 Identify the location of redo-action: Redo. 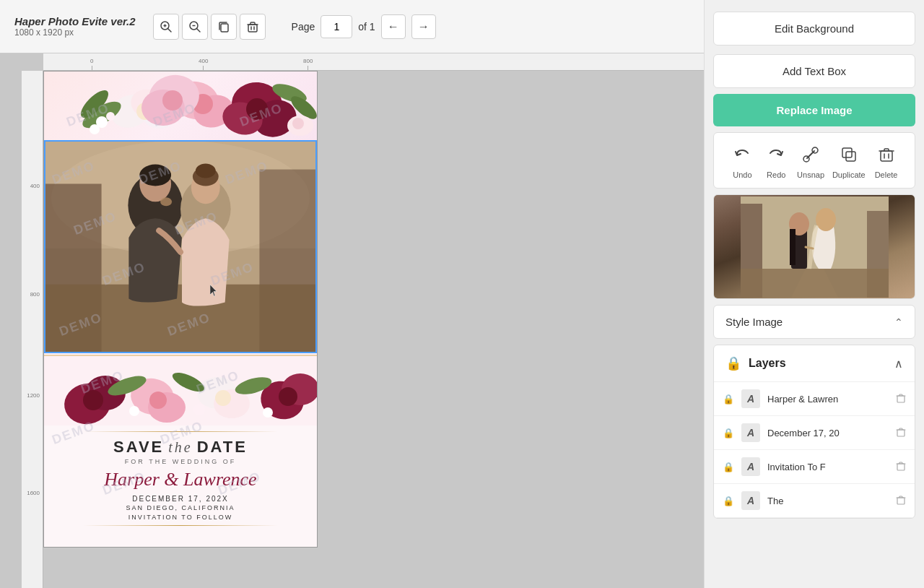
(776, 160).